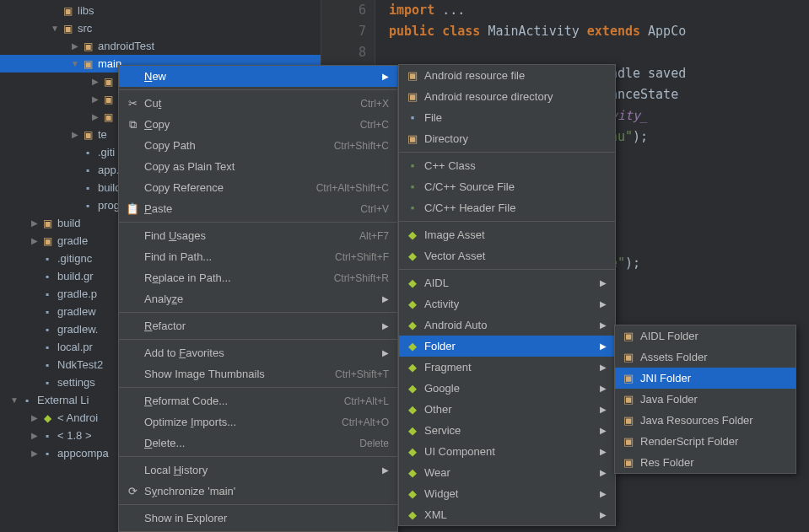 This screenshot has width=809, height=532. What do you see at coordinates (507, 514) in the screenshot?
I see `new-submenu-item: ◆XML▶` at bounding box center [507, 514].